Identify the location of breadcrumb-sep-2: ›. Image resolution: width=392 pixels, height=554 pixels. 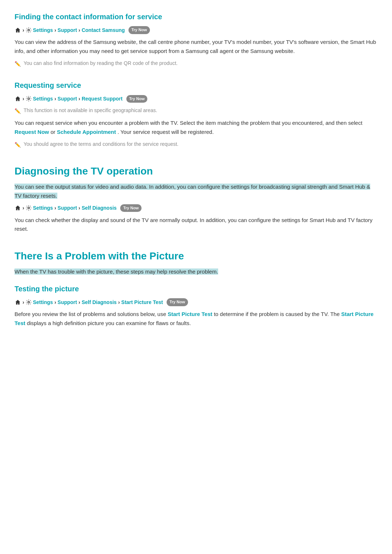
(55, 30).